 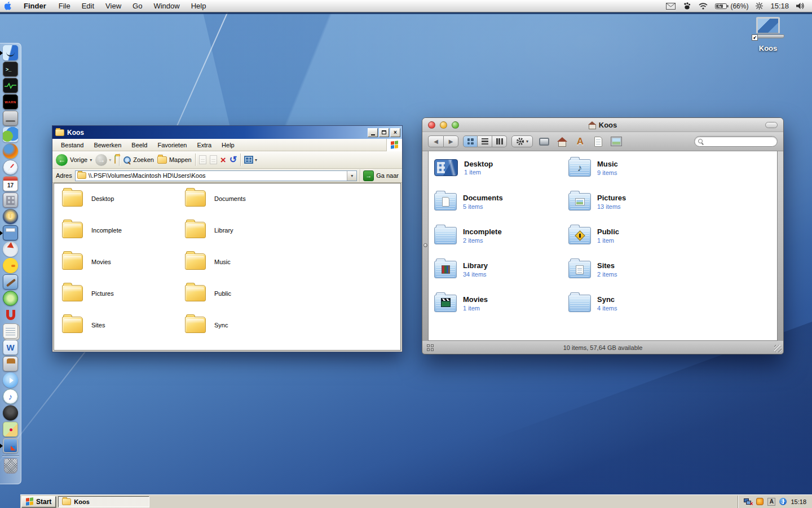 I want to click on xp-folder-library: Library, so click(x=209, y=230).